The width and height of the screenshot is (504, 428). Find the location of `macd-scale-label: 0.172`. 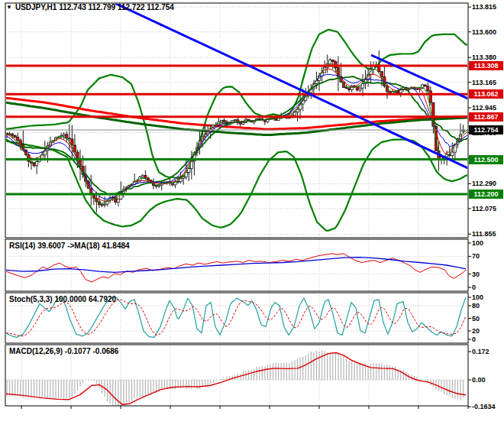

macd-scale-label: 0.172 is located at coordinates (481, 352).